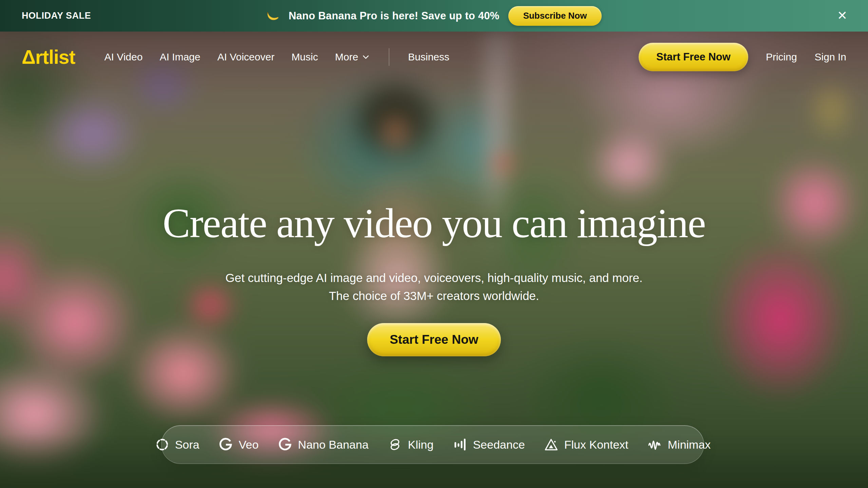  What do you see at coordinates (499, 445) in the screenshot?
I see `partner-label: Seedance` at bounding box center [499, 445].